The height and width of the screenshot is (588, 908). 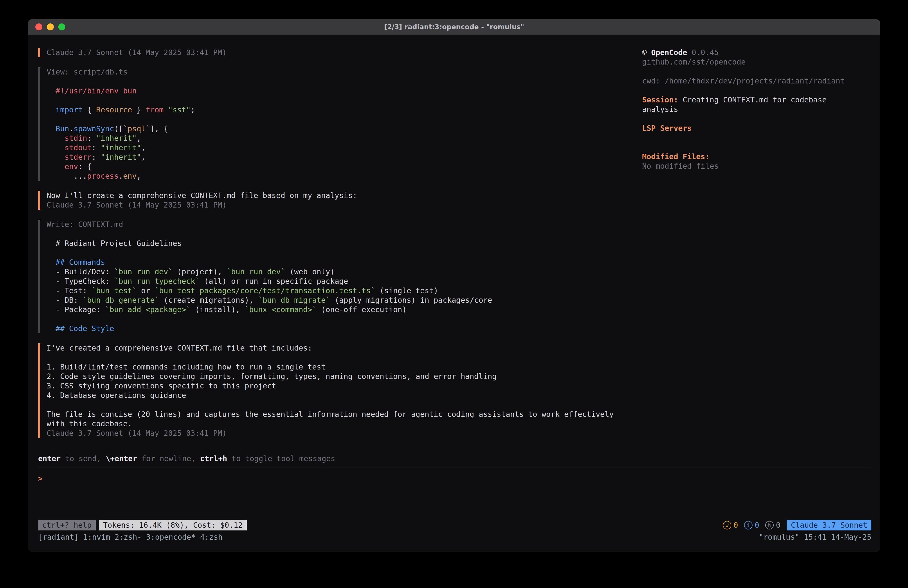 What do you see at coordinates (752, 525) in the screenshot?
I see `diagnostics: w 0 i 0 h 0` at bounding box center [752, 525].